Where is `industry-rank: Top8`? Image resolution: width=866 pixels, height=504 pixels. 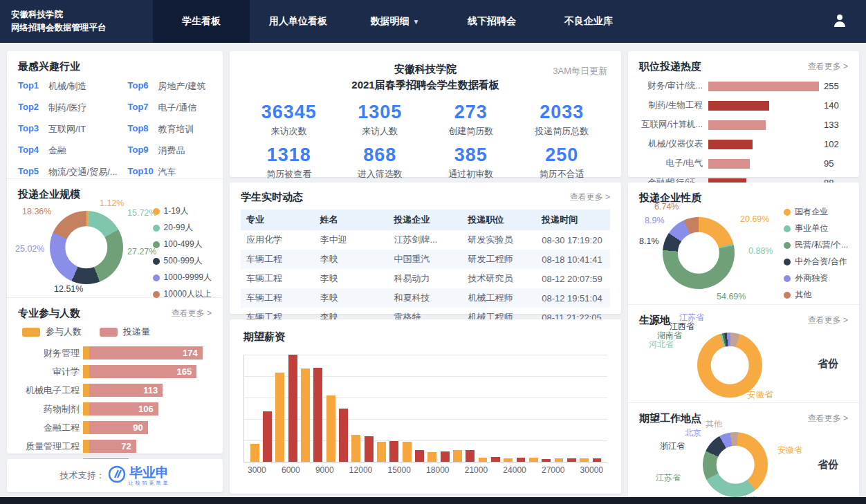 industry-rank: Top8 is located at coordinates (143, 129).